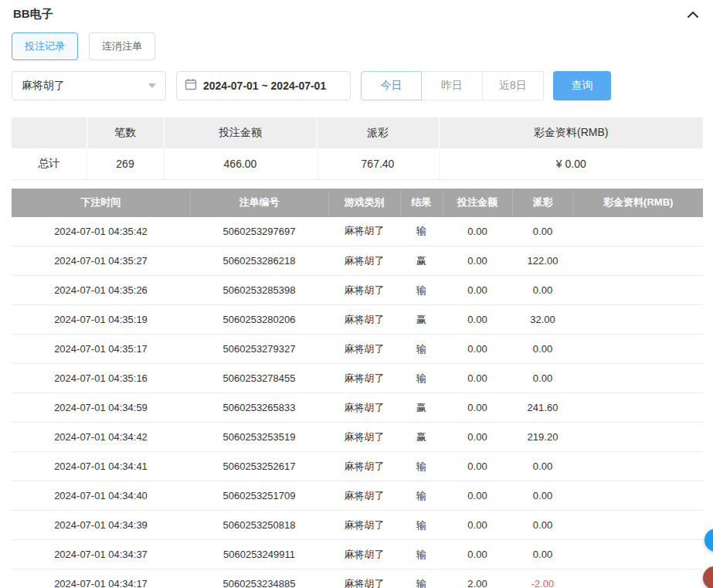 The height and width of the screenshot is (588, 713). What do you see at coordinates (260, 496) in the screenshot?
I see `cell-order-number: 5060253251709` at bounding box center [260, 496].